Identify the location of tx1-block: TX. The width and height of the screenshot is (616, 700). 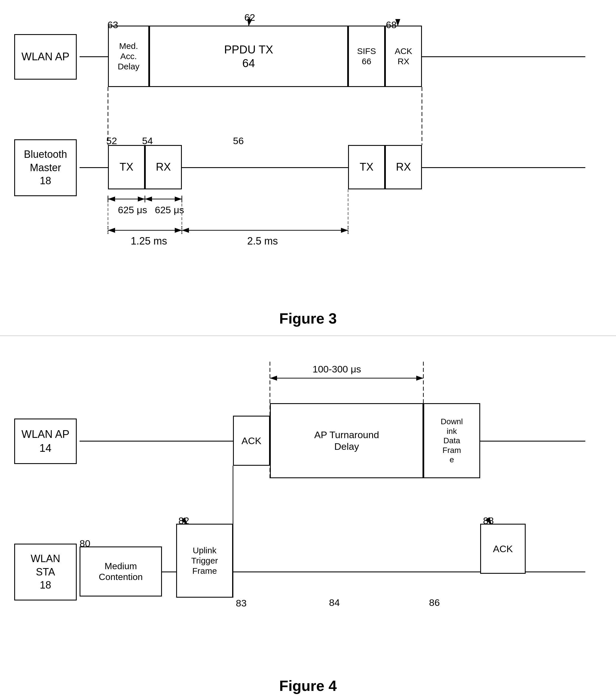
(126, 167).